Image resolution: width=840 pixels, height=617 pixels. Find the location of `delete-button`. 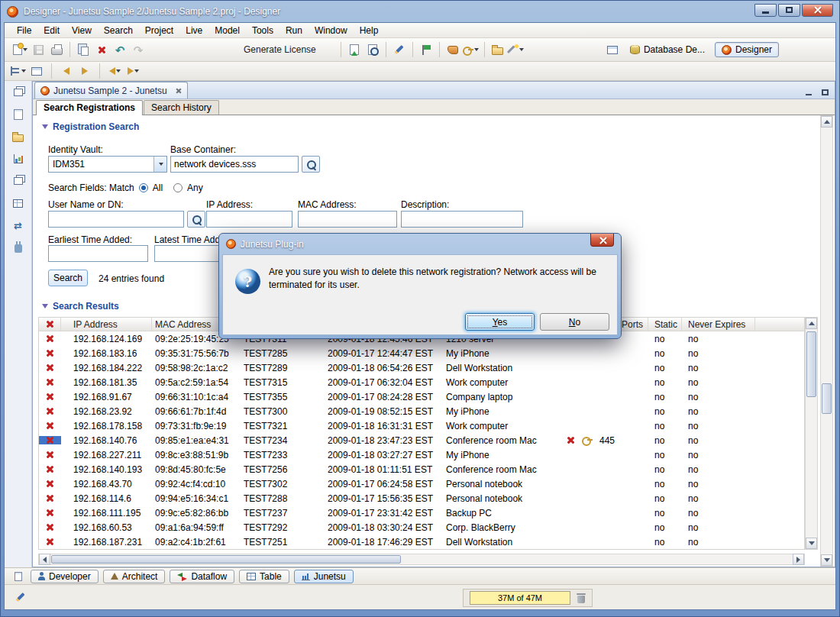

delete-button is located at coordinates (102, 50).